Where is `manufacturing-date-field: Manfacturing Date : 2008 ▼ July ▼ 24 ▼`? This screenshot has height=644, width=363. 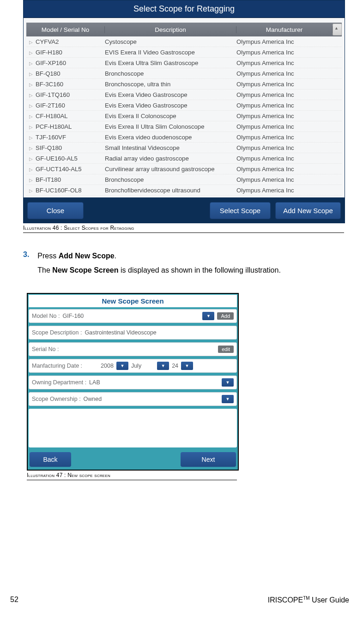 manufacturing-date-field: Manfacturing Date : 2008 ▼ July ▼ 24 ▼ is located at coordinates (133, 366).